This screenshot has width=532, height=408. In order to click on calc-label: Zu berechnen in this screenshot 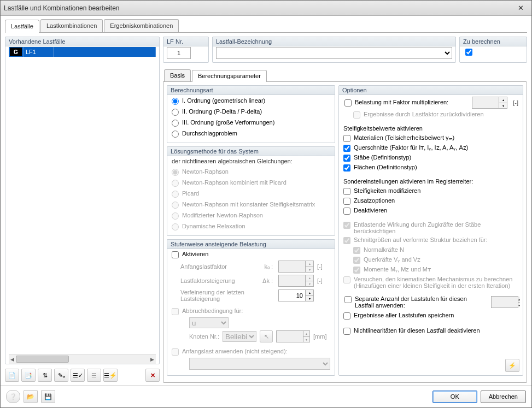, I will do `click(493, 42)`.